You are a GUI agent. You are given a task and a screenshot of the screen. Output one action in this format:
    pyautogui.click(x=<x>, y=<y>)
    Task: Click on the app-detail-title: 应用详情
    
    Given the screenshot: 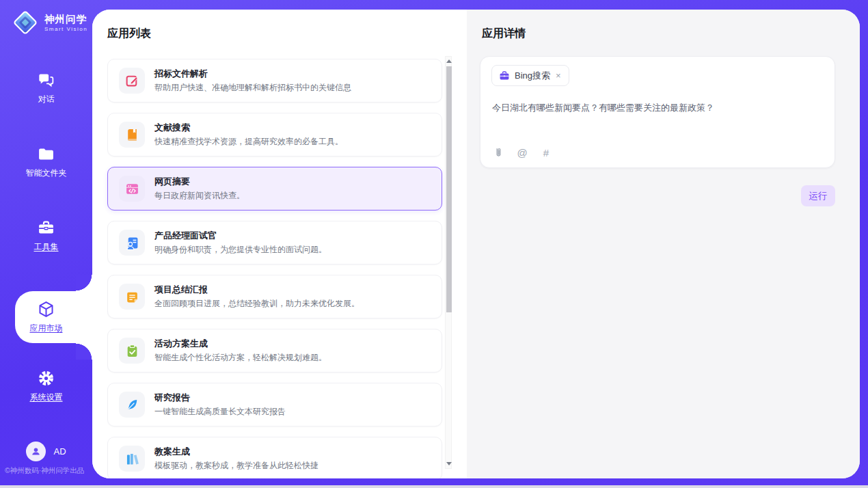 What is the action you would take?
    pyautogui.click(x=504, y=34)
    